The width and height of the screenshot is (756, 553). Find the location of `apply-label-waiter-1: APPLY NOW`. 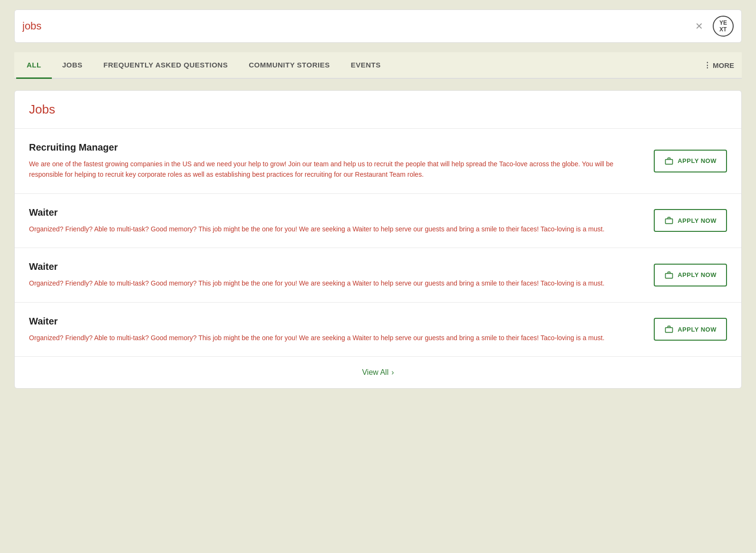

apply-label-waiter-1: APPLY NOW is located at coordinates (697, 220).